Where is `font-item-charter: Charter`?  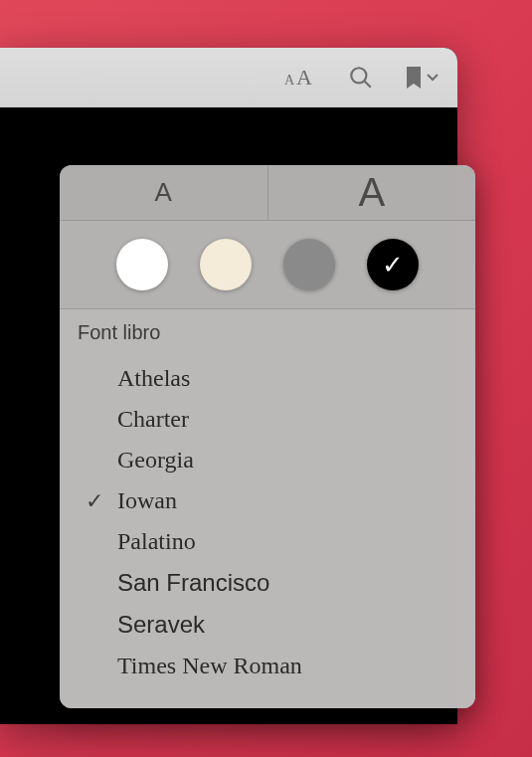
font-item-charter: Charter is located at coordinates (267, 420).